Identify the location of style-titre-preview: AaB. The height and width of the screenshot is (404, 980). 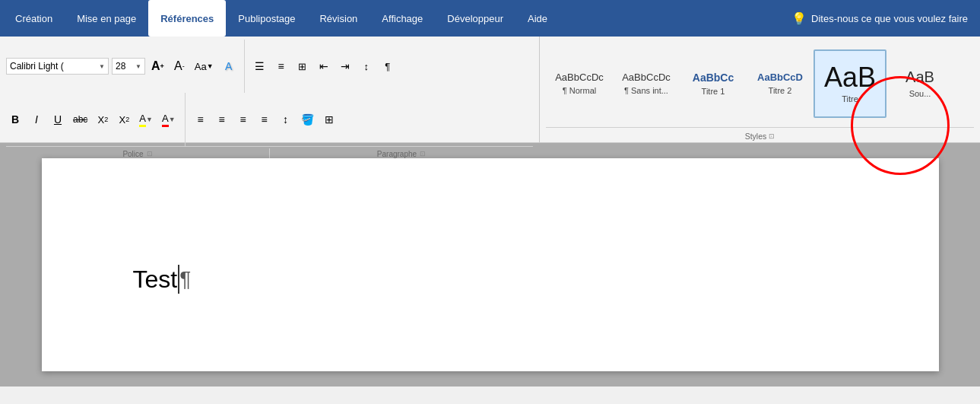
(850, 78).